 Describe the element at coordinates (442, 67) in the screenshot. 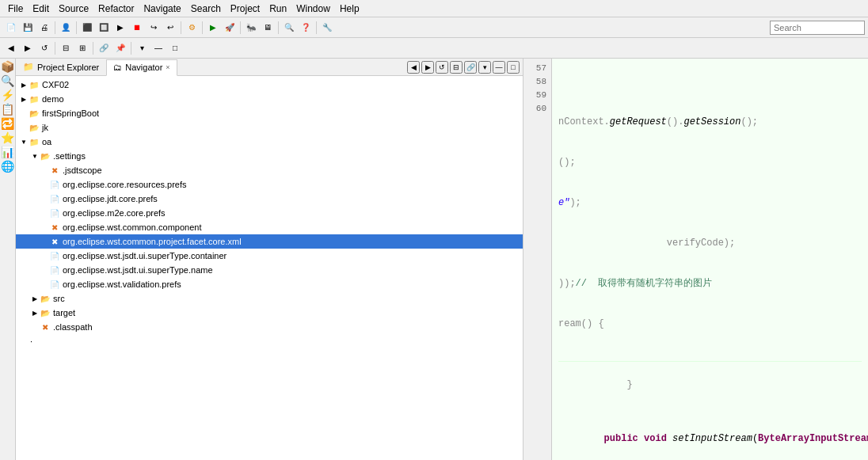

I see `tab-refresh: ↺` at that location.